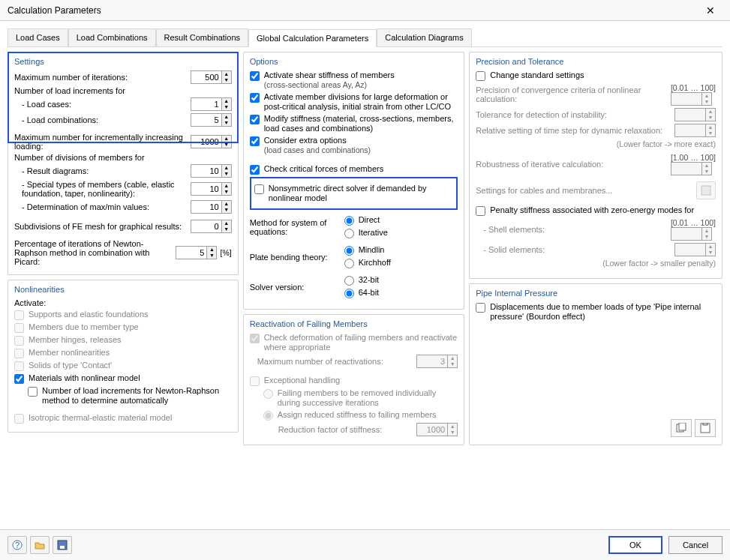 This screenshot has width=730, height=560. What do you see at coordinates (596, 263) in the screenshot?
I see `note2: (Lower factor -> smaller penalty)` at bounding box center [596, 263].